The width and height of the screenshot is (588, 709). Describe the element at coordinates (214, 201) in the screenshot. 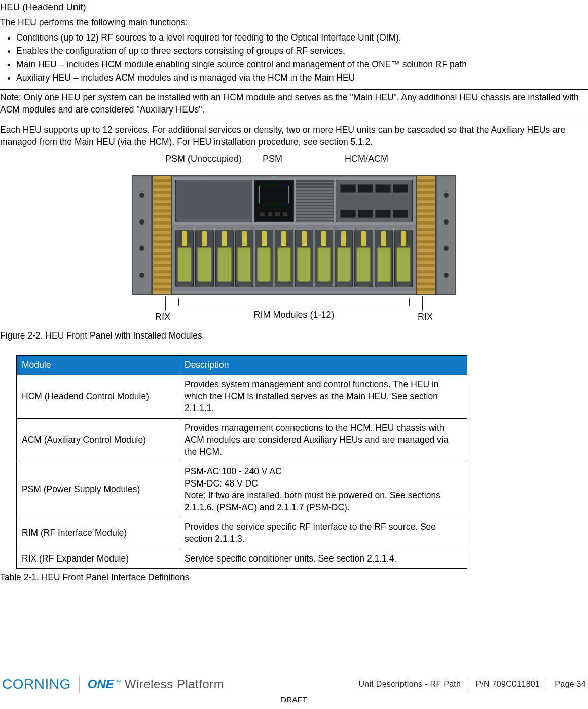

I see `psm-unoccupied-slot` at that location.